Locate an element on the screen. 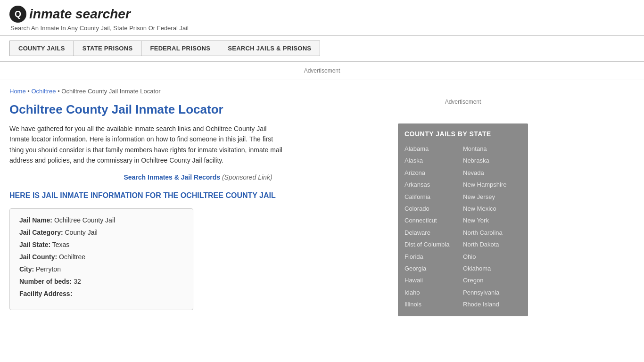  state-box-title: COUNTY JAILS BY STATE is located at coordinates (463, 134).